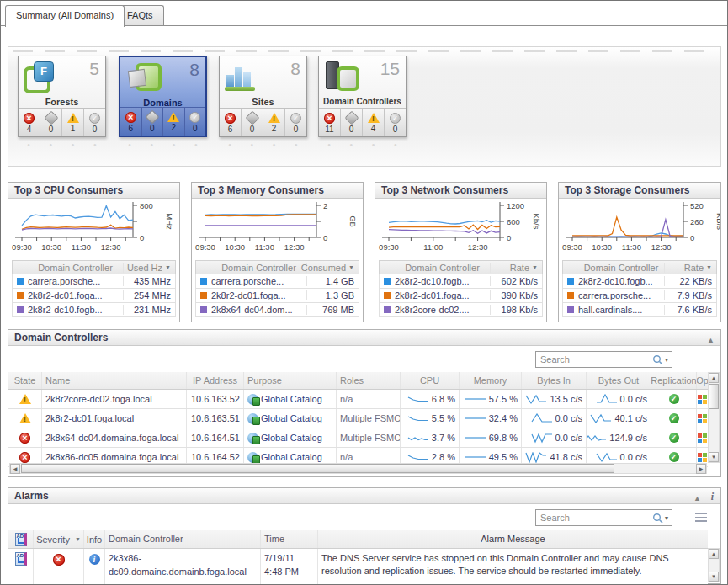 This screenshot has width=728, height=585. What do you see at coordinates (295, 247) in the screenshot?
I see `svg-text: 12:30` at bounding box center [295, 247].